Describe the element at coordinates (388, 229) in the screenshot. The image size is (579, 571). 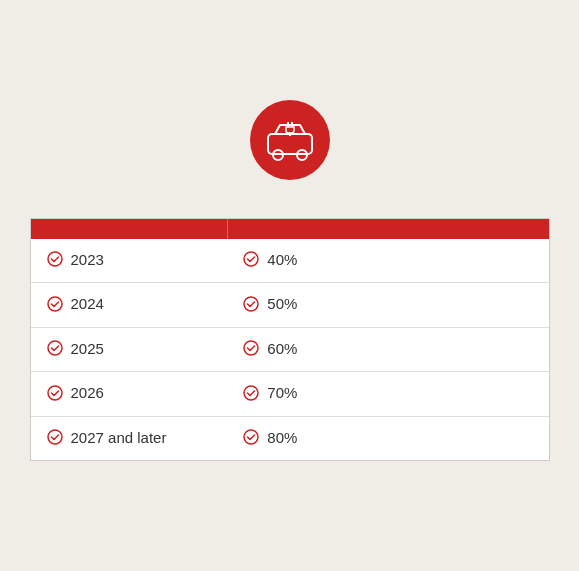
I see `col-pct` at that location.